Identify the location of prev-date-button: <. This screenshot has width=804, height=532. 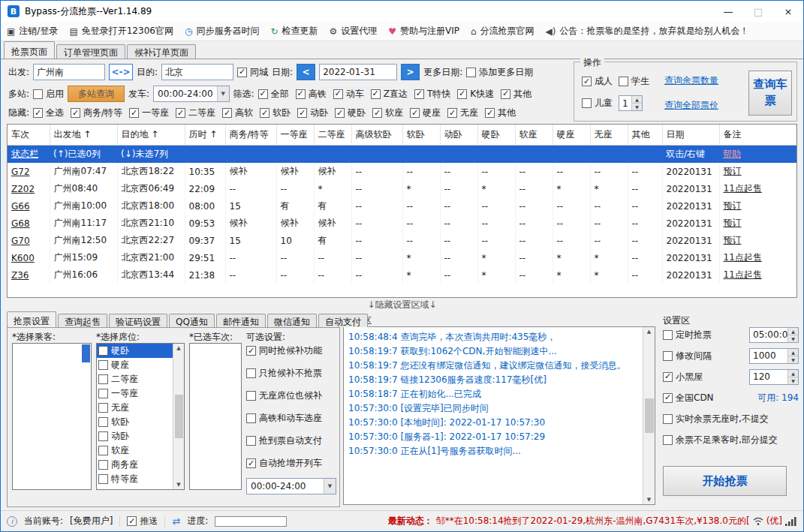
(306, 72).